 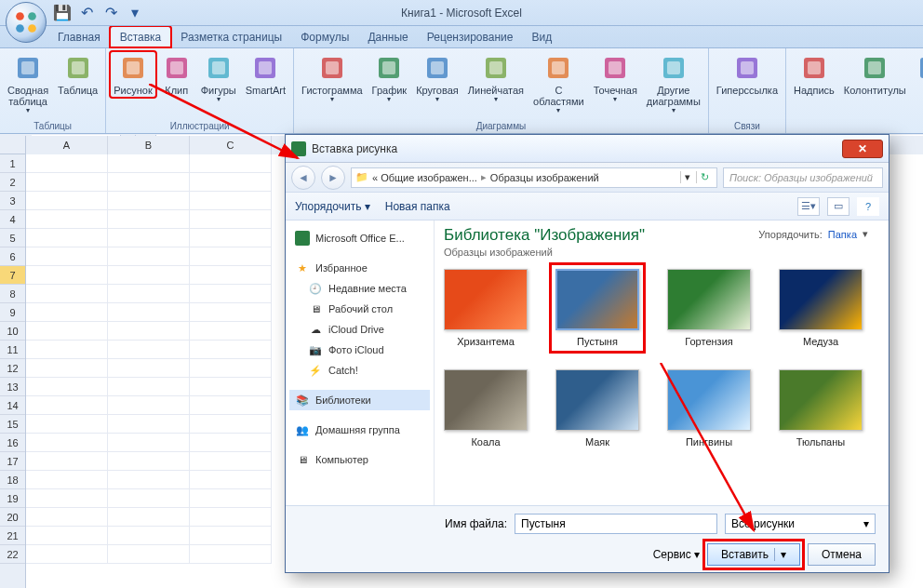 I want to click on breadcrumb: 📁 « Общие изображен... ▸ Образцы изображ…, so click(x=534, y=178).